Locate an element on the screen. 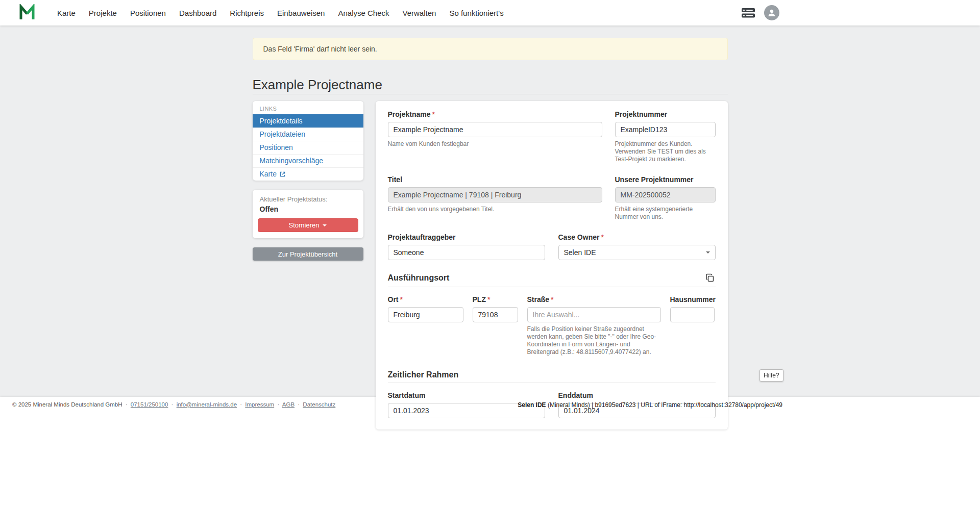  copy-icon is located at coordinates (710, 278).